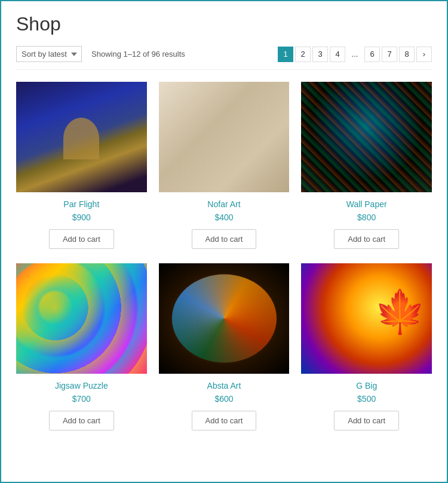  What do you see at coordinates (225, 319) in the screenshot?
I see `product-image-abstaart` at bounding box center [225, 319].